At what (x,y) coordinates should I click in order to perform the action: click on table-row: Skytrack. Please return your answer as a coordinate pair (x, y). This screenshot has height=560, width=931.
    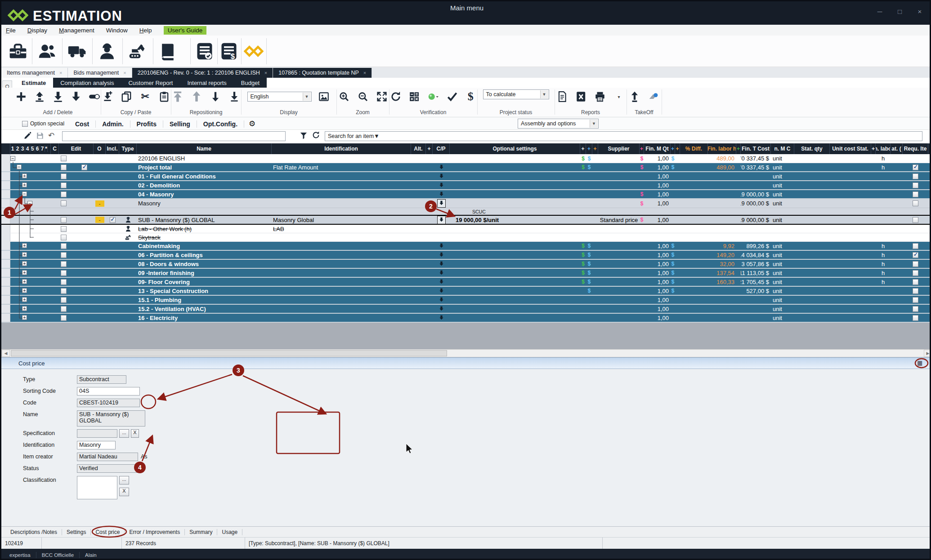
    Looking at the image, I should click on (466, 237).